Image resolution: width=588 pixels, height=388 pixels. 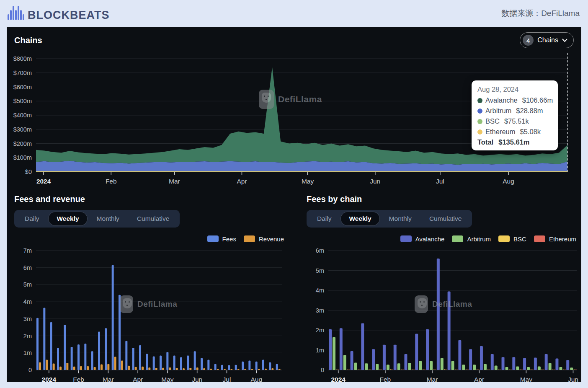 I want to click on chains-title: Chains, so click(x=28, y=40).